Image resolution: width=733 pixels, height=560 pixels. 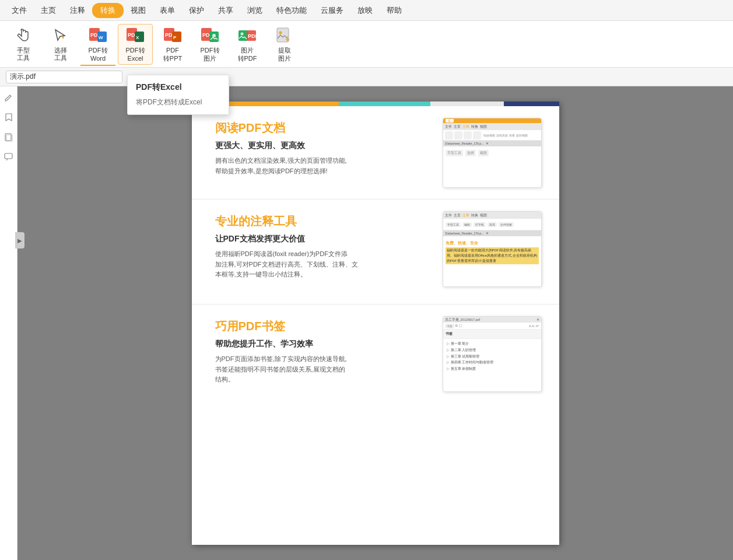 I want to click on pencil-sidebar-icon, so click(x=9, y=97).